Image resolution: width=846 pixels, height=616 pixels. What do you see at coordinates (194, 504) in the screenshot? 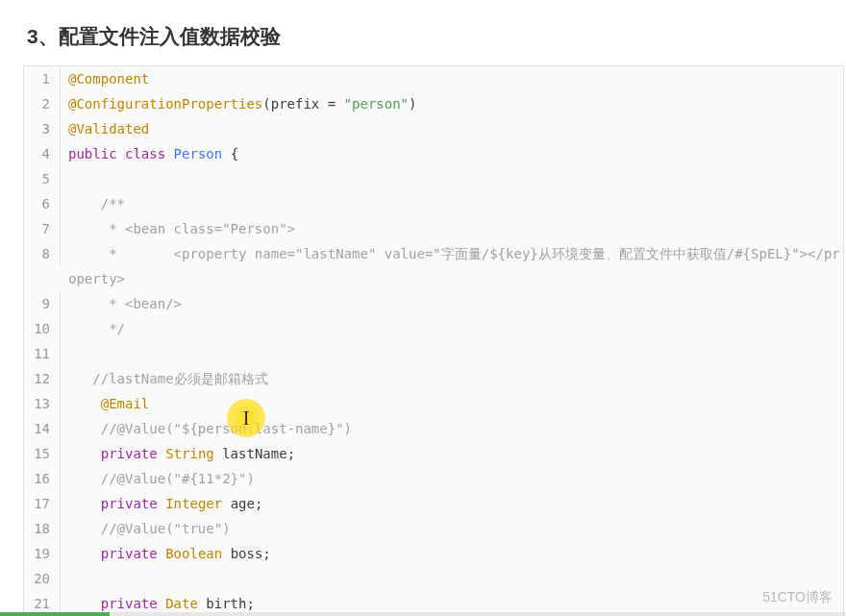
I see `code-token: Integer` at bounding box center [194, 504].